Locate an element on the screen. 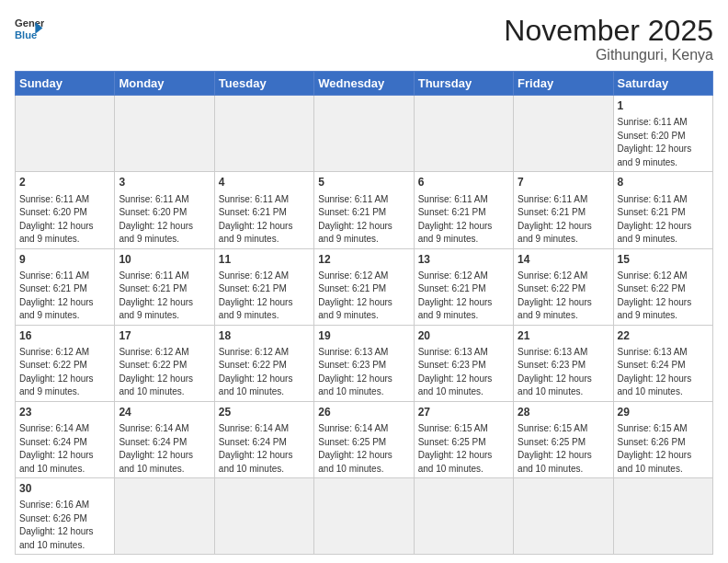  day-number: 21 is located at coordinates (563, 336).